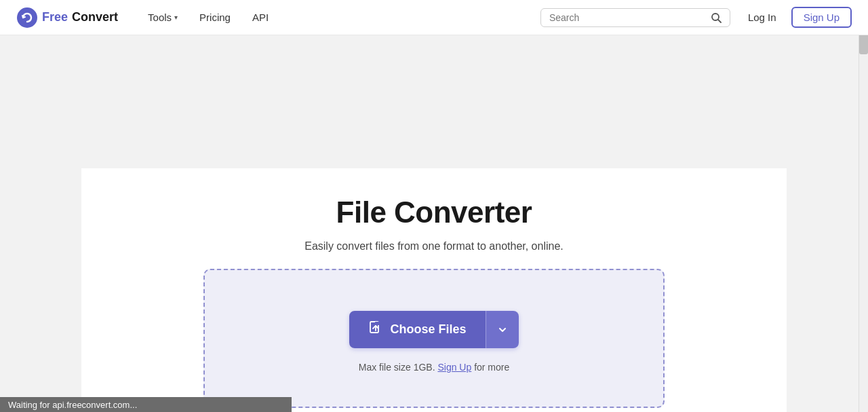 The width and height of the screenshot is (868, 412). What do you see at coordinates (215, 18) in the screenshot?
I see `nav-pricing-label: Pricing` at bounding box center [215, 18].